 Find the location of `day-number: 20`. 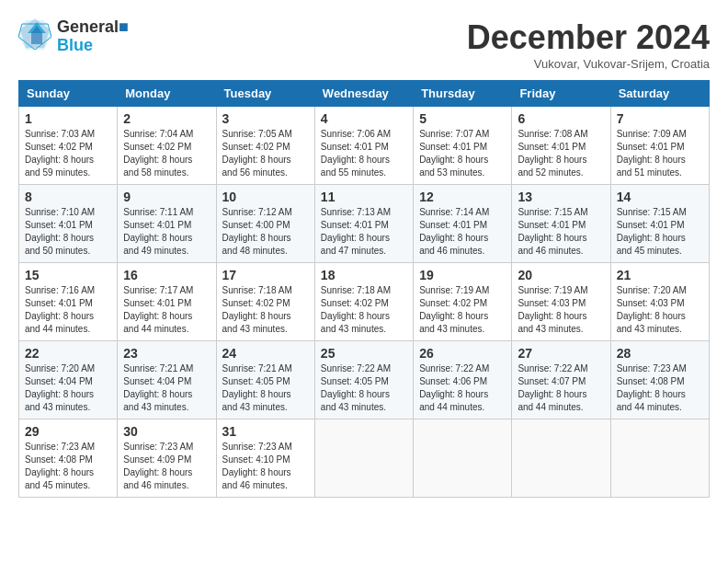

day-number: 20 is located at coordinates (561, 275).